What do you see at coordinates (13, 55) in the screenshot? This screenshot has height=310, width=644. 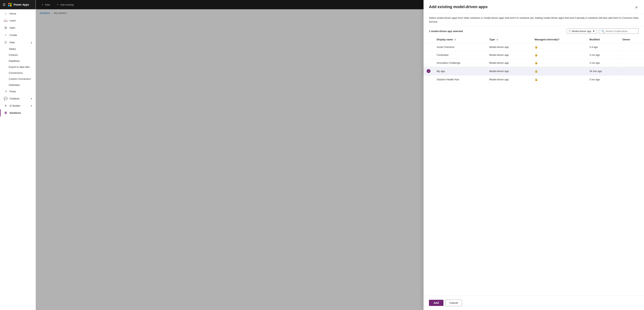 I see `sub-item-label: Choices` at bounding box center [13, 55].